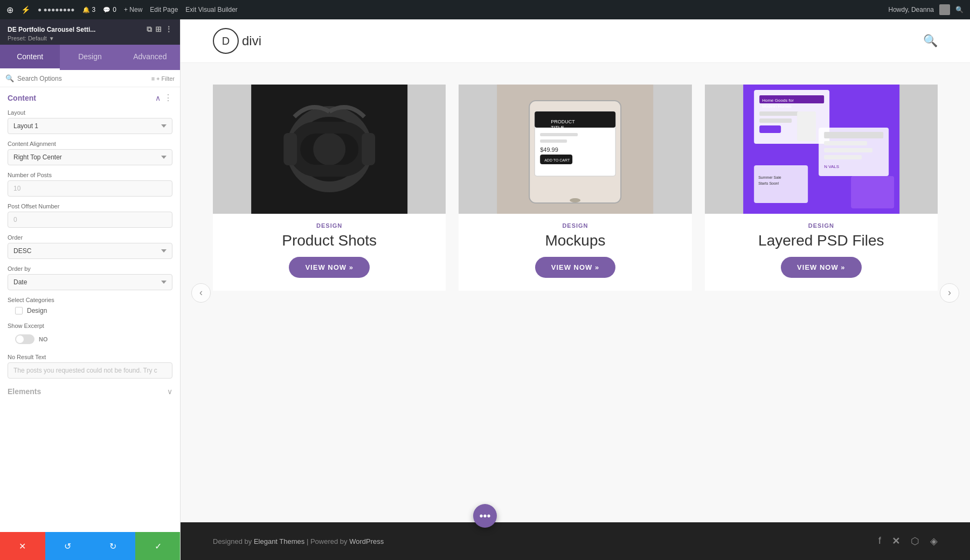 The height and width of the screenshot is (560, 970). What do you see at coordinates (549, 150) in the screenshot?
I see `svg-text: $49.99` at bounding box center [549, 150].